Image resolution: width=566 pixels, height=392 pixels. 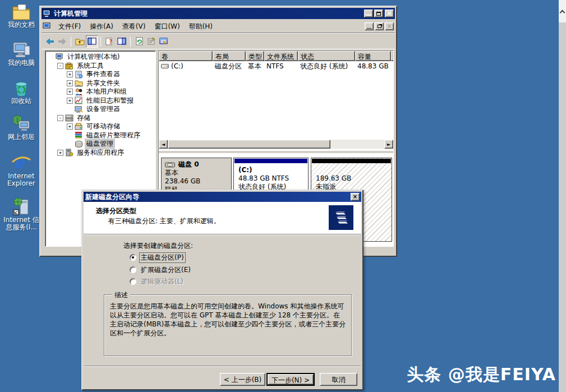 I want to click on desktop-icon-my-documents: 我的文档, so click(x=21, y=16).